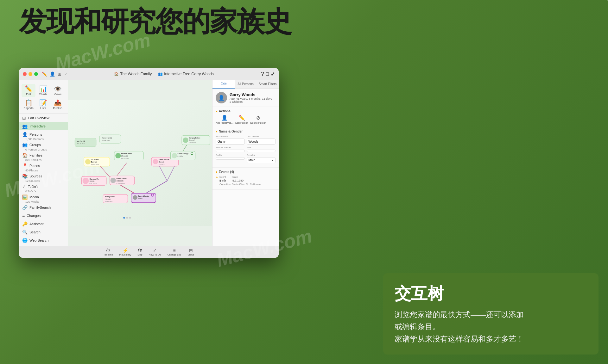 This screenshot has width=608, height=364. Describe the element at coordinates (43, 118) in the screenshot. I see `sidebar-item-edit-overview: ⊞ Edit Overview` at that location.